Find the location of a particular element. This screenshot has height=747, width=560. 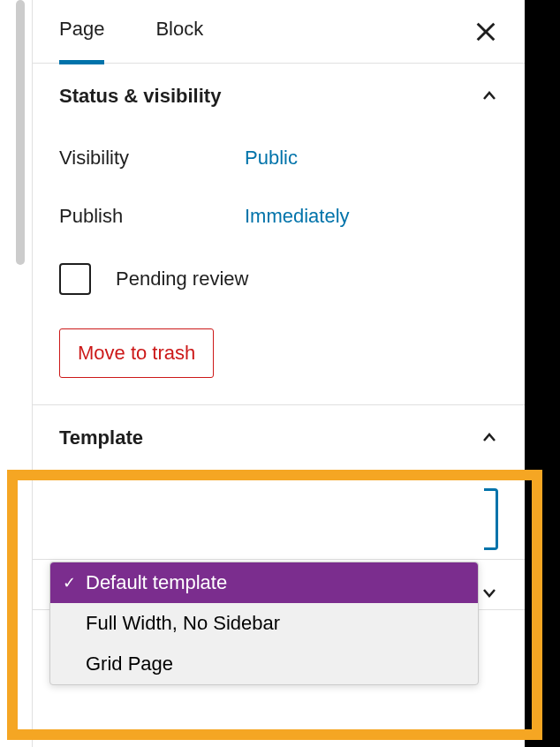

close-icon is located at coordinates (486, 32).